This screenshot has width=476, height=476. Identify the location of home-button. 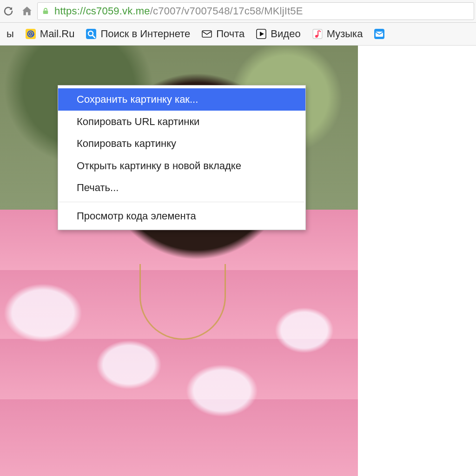
(27, 11).